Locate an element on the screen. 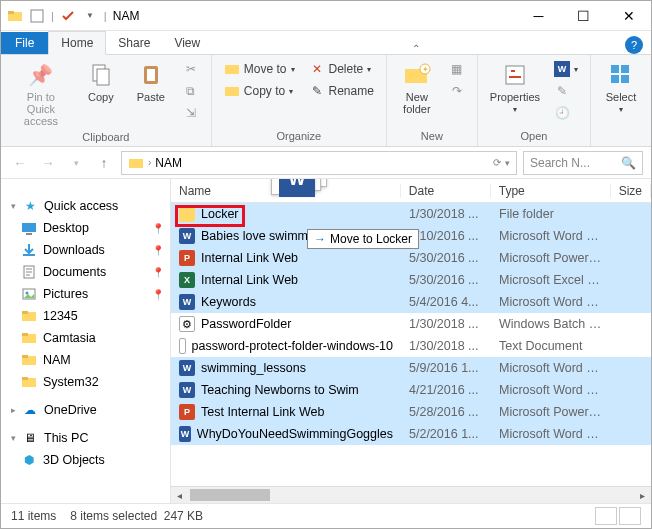 This screenshot has width=652, height=529. tab-share: Share is located at coordinates (134, 43).